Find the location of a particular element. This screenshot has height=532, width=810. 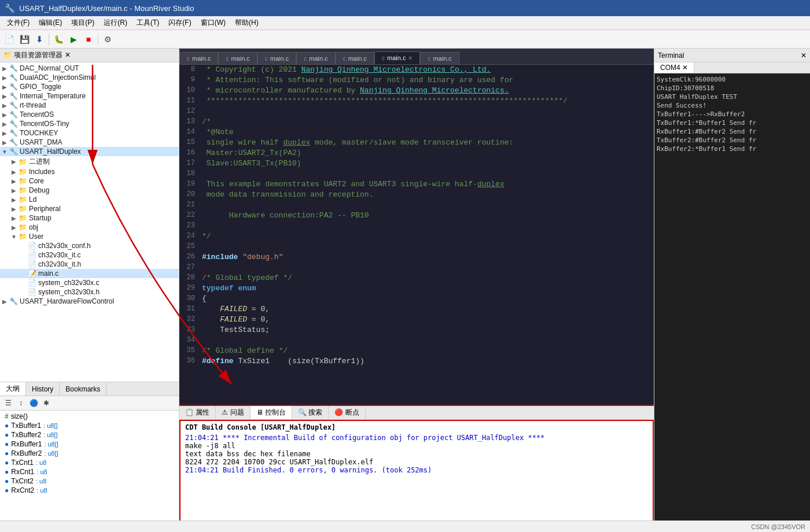

line-content: *@Note is located at coordinates (427, 132).